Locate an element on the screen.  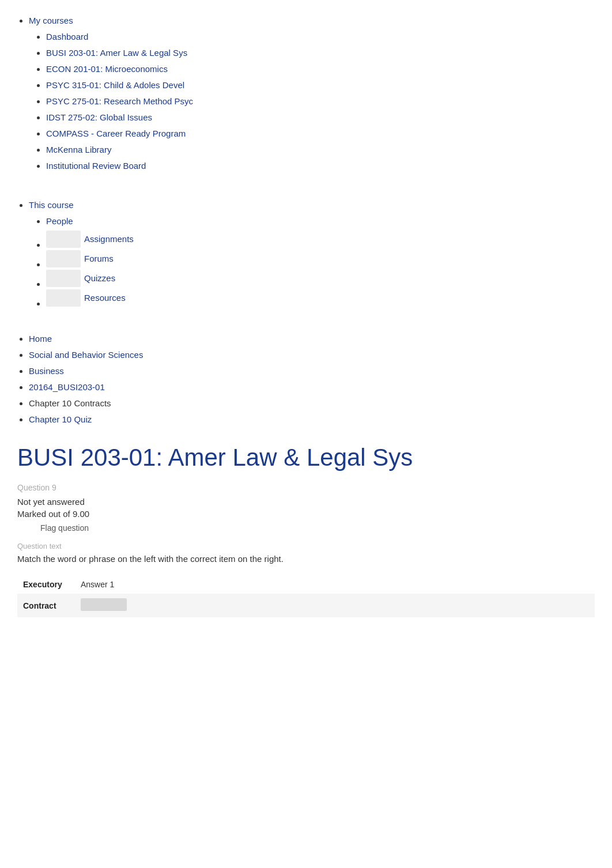
breadcrumb-business: Business is located at coordinates (312, 371).